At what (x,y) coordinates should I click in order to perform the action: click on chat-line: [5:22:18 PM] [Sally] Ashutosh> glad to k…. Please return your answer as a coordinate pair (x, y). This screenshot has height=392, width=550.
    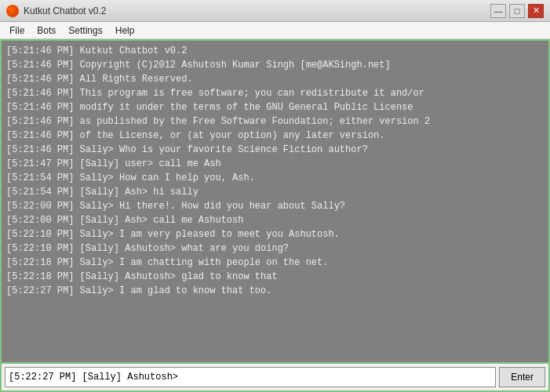
    Looking at the image, I should click on (275, 277).